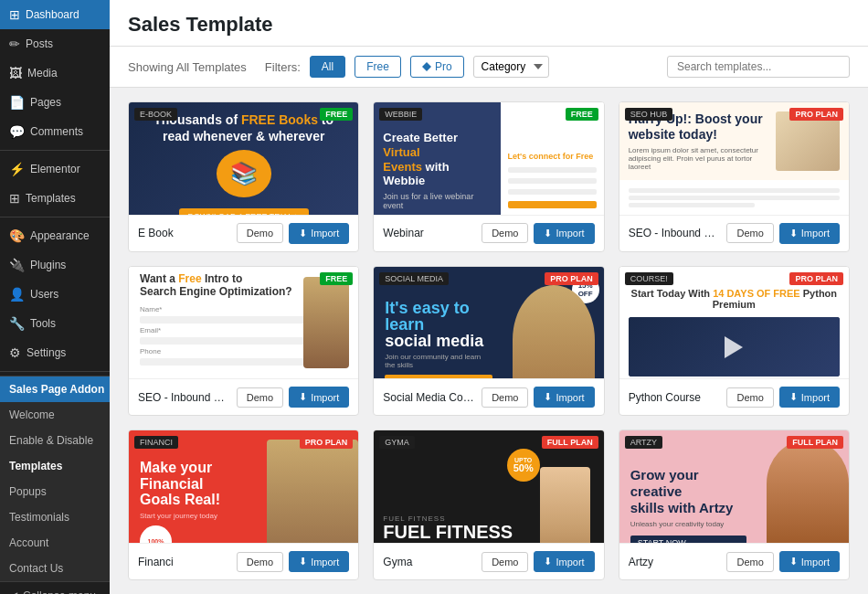  I want to click on filters-label: Filters:, so click(283, 68).